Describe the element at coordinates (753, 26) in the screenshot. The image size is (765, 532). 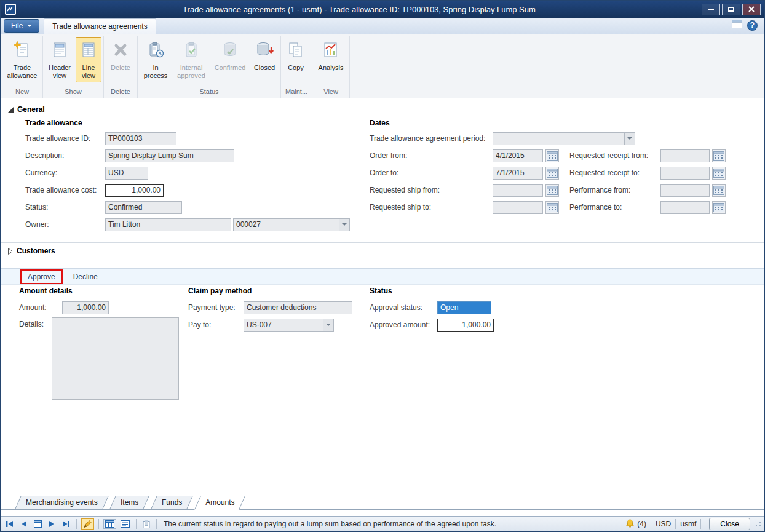
I see `help-icon: ?` at that location.